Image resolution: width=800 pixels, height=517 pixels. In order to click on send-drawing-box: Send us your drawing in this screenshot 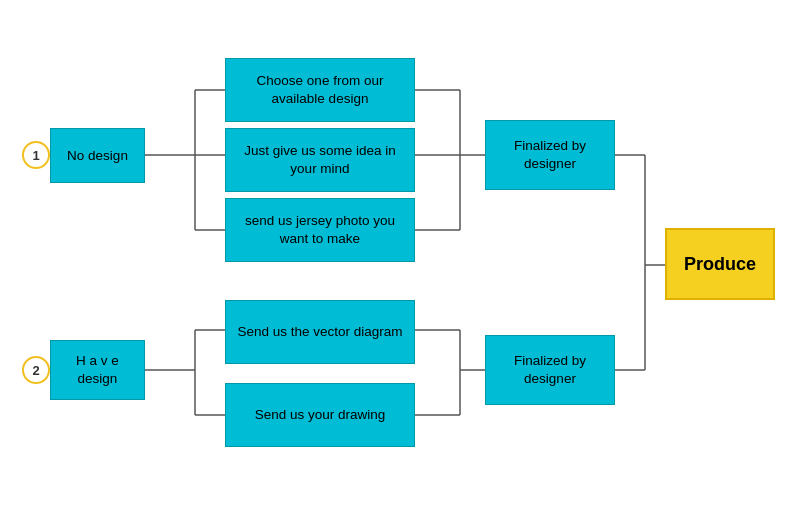, I will do `click(320, 415)`.